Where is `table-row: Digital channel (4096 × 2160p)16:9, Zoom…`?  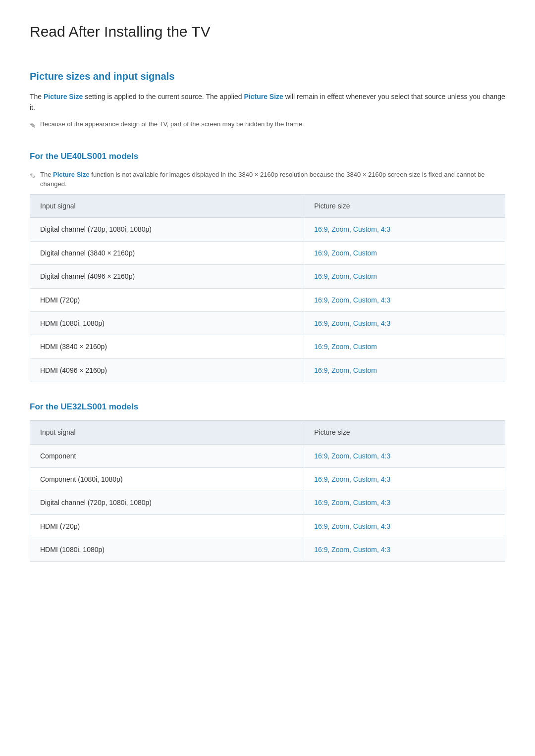
table-row: Digital channel (4096 × 2160p)16:9, Zoom… is located at coordinates (268, 276).